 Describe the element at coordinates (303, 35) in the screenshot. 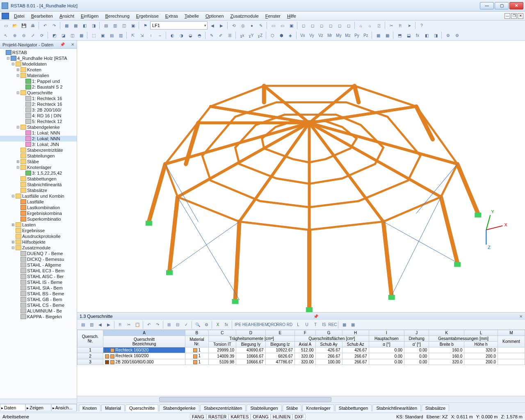

I see `tb-btn: Vx` at that location.